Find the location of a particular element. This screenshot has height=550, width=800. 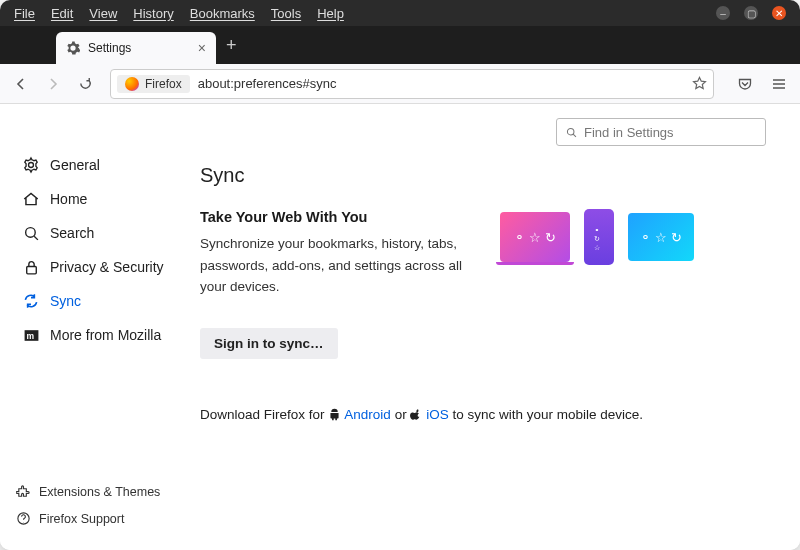

tab-title: Settings is located at coordinates (110, 48).